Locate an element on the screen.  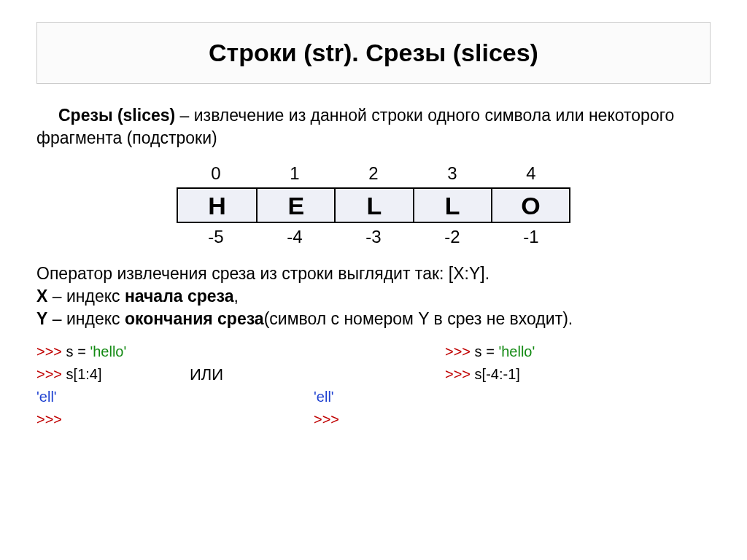
code-col-mid: 'ell' >>> is located at coordinates (379, 386).